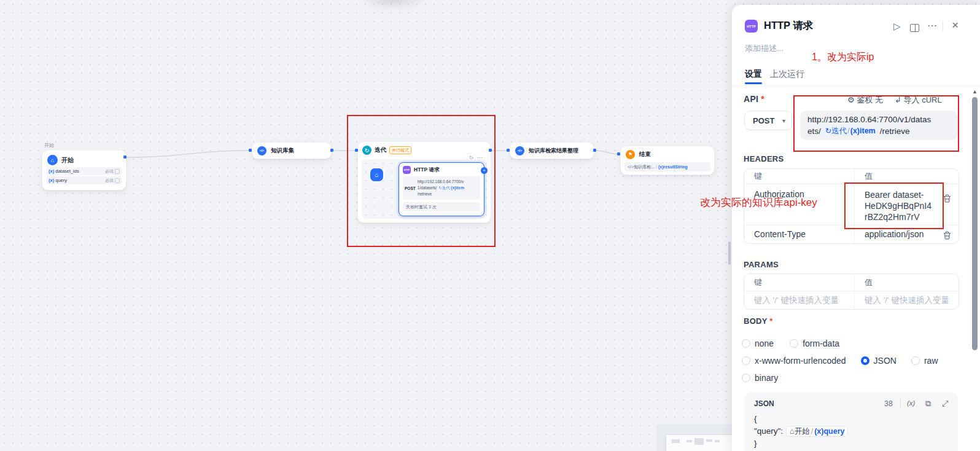 This screenshot has height=451, width=980. I want to click on close-button: ×, so click(955, 25).